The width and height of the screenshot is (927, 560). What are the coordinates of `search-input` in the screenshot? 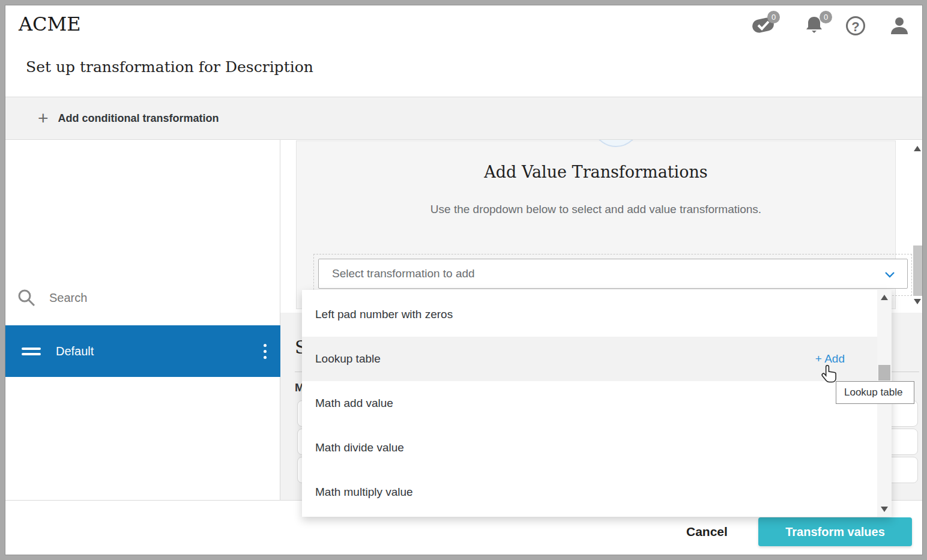 It's located at (148, 298).